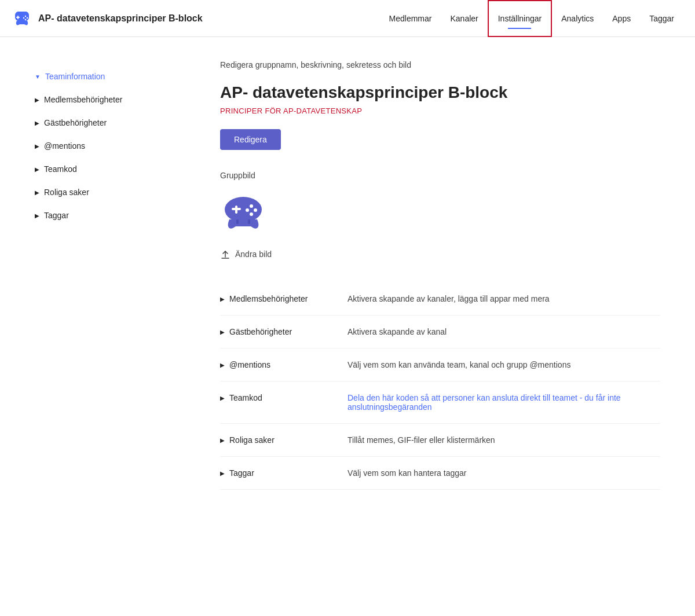  Describe the element at coordinates (440, 111) in the screenshot. I see `team-subtitle: PRINCIPER för AP-datavetenskap` at that location.